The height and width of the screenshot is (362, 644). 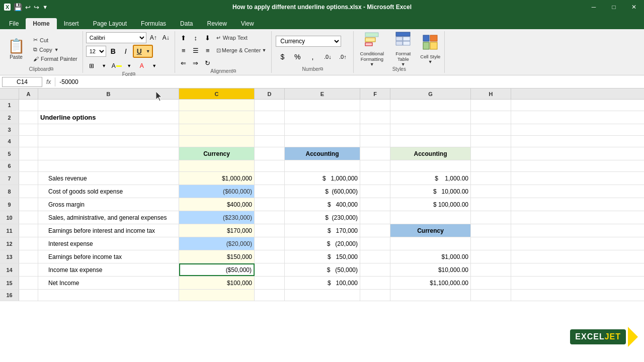 I want to click on cell-a16, so click(x=29, y=295).